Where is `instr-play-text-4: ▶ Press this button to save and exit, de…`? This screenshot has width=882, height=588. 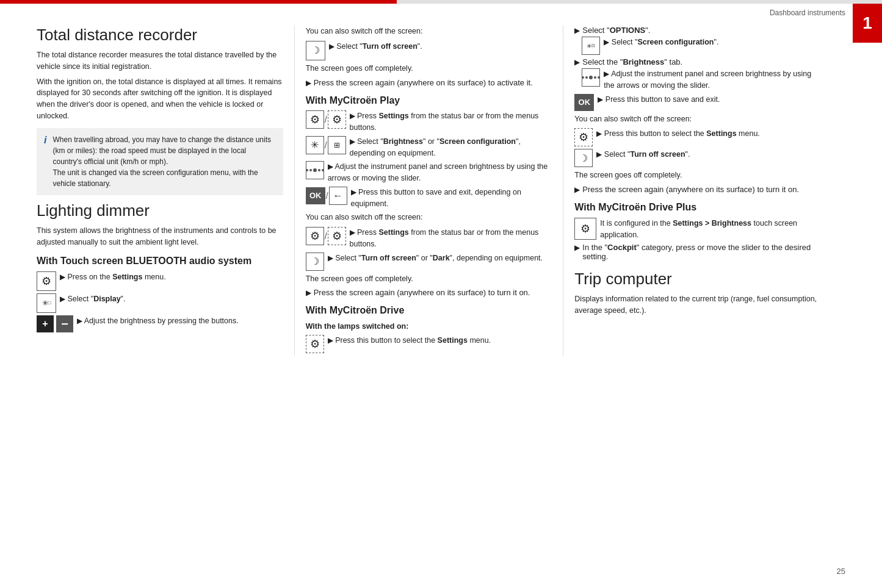 instr-play-text-4: ▶ Press this button to save and exit, de… is located at coordinates (452, 198).